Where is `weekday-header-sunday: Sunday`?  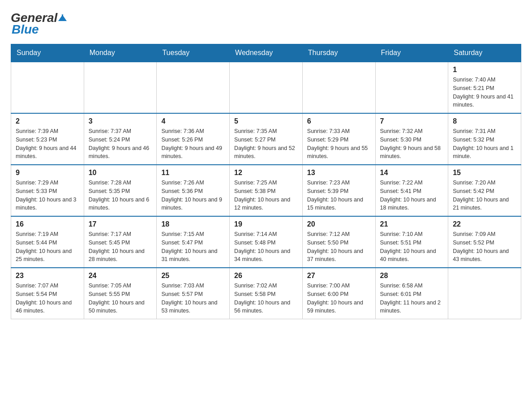 weekday-header-sunday: Sunday is located at coordinates (47, 53).